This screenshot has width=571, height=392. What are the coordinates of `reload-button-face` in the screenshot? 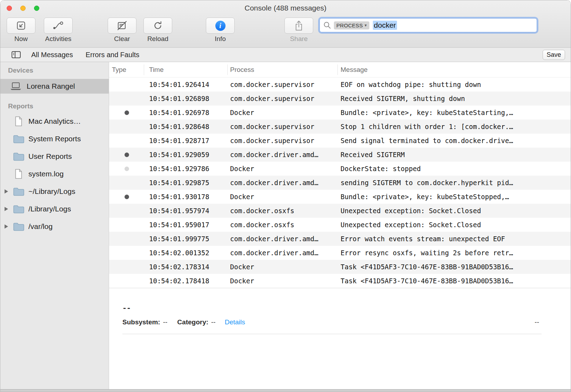 It's located at (158, 26).